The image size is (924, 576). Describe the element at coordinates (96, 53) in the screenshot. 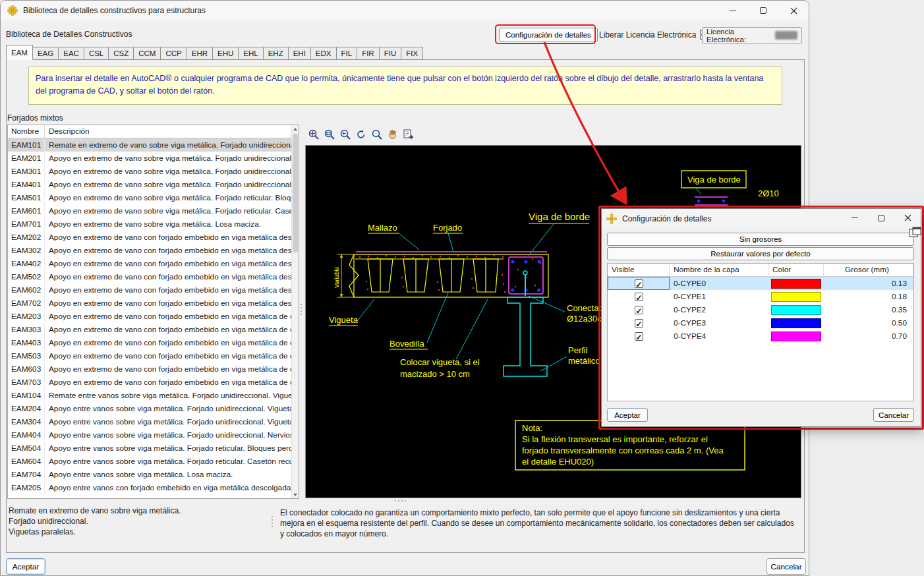

I see `detail-tab: CSL` at that location.